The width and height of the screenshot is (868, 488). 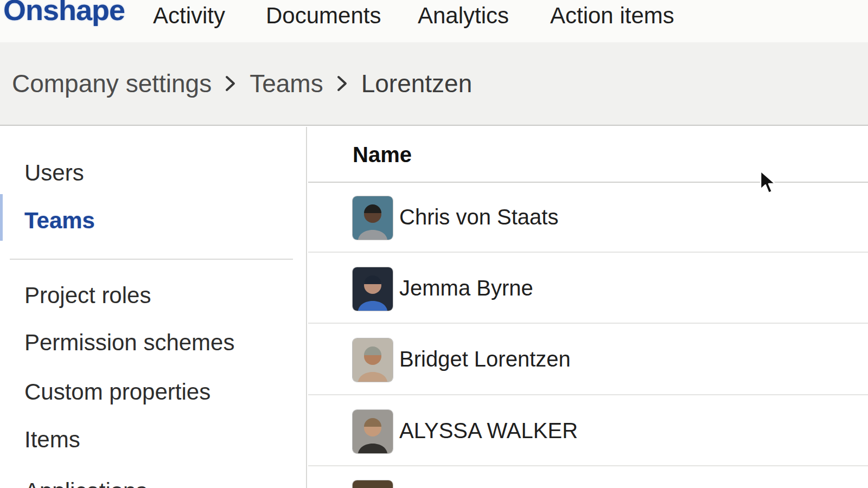 I want to click on table-row: Bridget Lorentzen, so click(x=588, y=359).